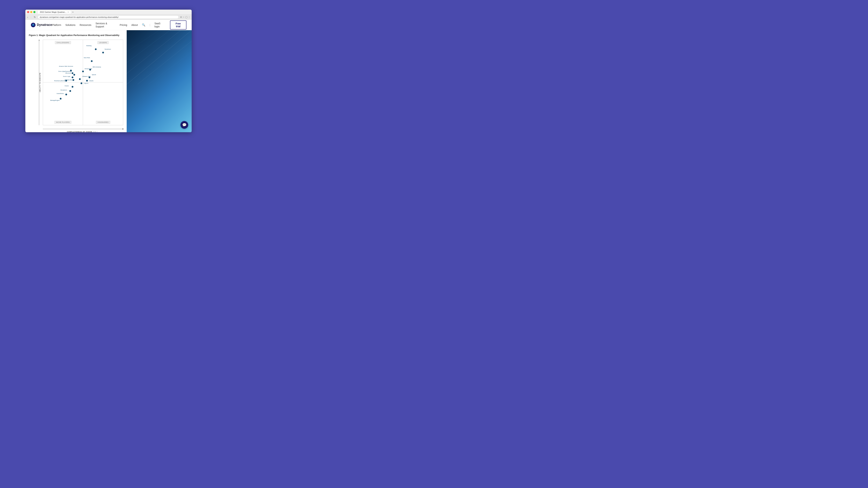 This screenshot has width=868, height=488. Describe the element at coordinates (83, 83) in the screenshot. I see `quadrant-container: CHALLENGERS LEADERS NICHE PLAYERS VISI` at that location.